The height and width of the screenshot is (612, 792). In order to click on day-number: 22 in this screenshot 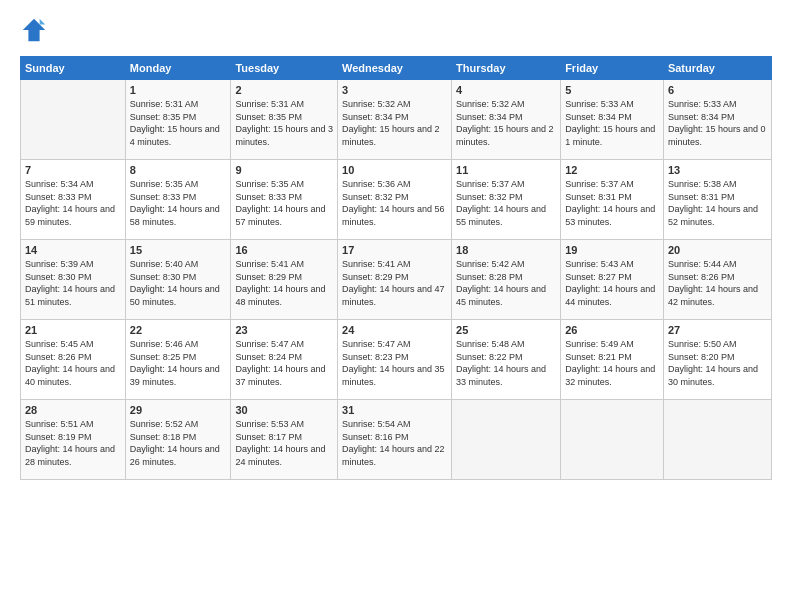, I will do `click(178, 330)`.